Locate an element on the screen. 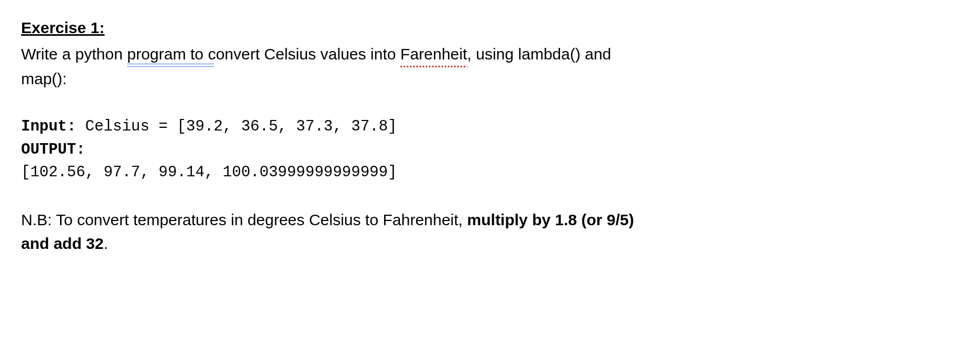 The image size is (980, 361). nb-end: . is located at coordinates (106, 243).